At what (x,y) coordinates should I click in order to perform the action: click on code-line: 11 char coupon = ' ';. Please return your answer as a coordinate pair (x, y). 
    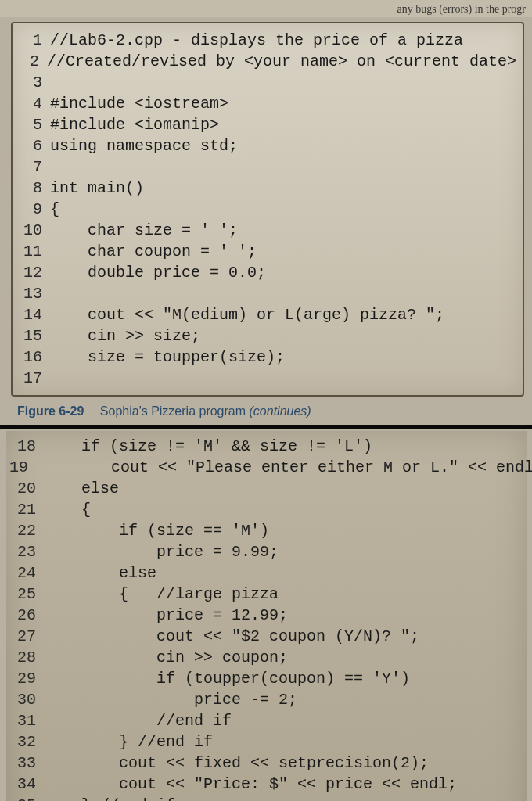
    Looking at the image, I should click on (266, 252).